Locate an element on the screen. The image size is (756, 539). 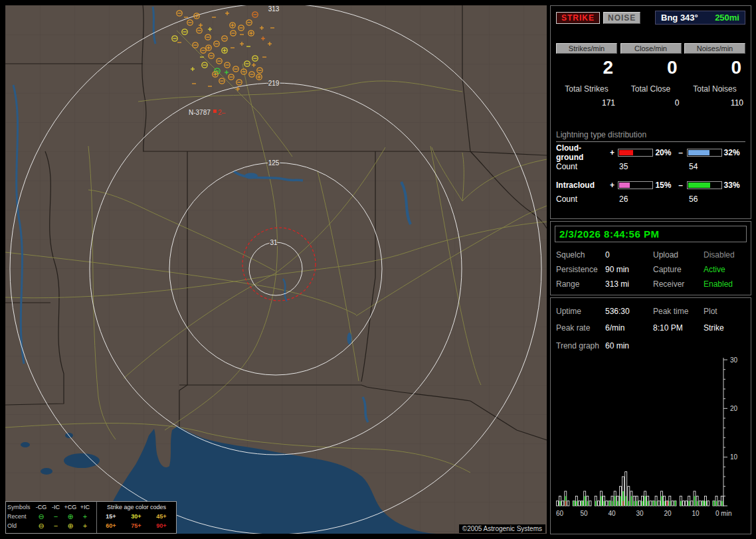
ic-neg-bar is located at coordinates (704, 185).